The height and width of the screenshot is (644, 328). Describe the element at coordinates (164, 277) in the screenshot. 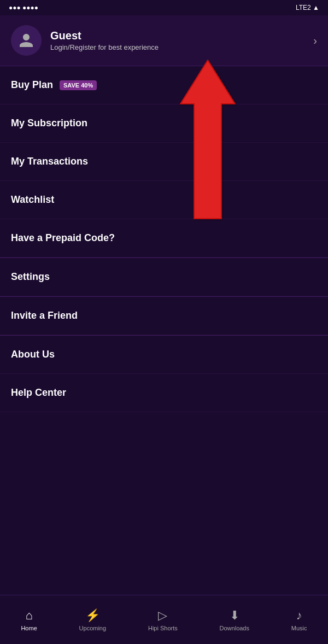

I see `menu-item-settings: Settings` at that location.